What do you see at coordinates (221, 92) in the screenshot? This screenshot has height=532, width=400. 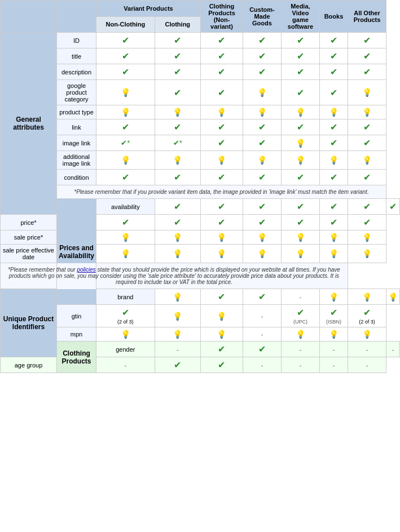 I see `gpc-clothing-products: ✔` at bounding box center [221, 92].